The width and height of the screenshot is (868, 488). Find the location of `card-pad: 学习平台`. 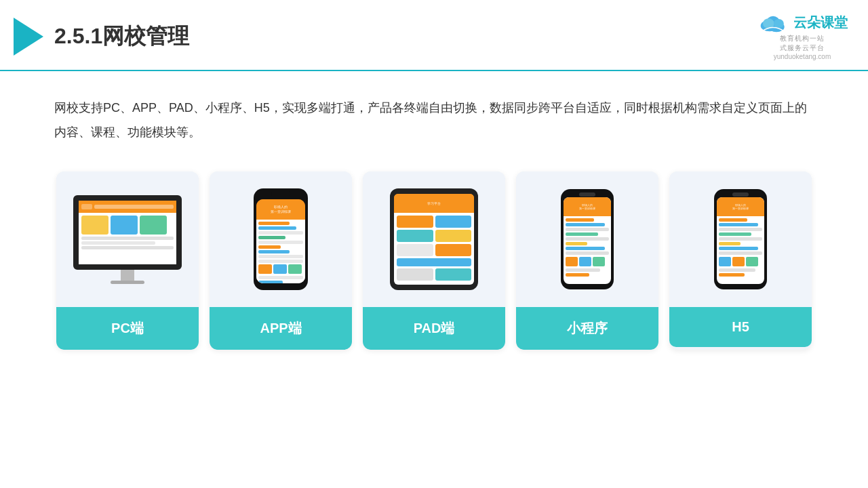

card-pad: 学习平台 is located at coordinates (434, 260).